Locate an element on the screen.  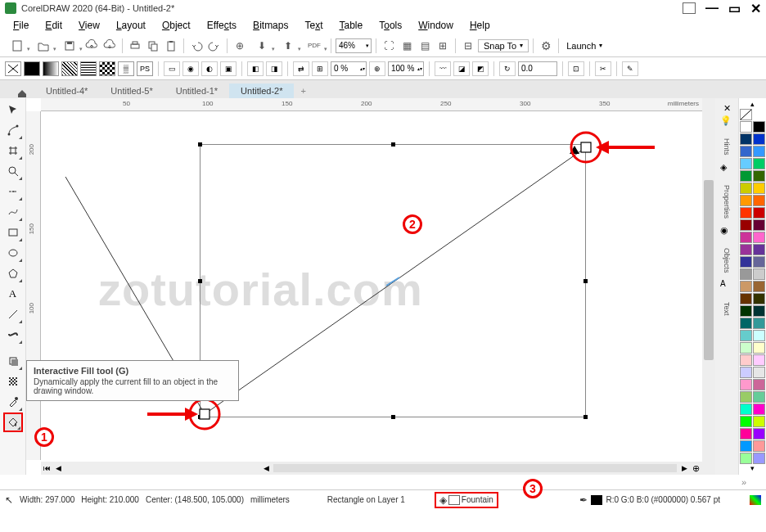
menu-file: File is located at coordinates (21, 25).